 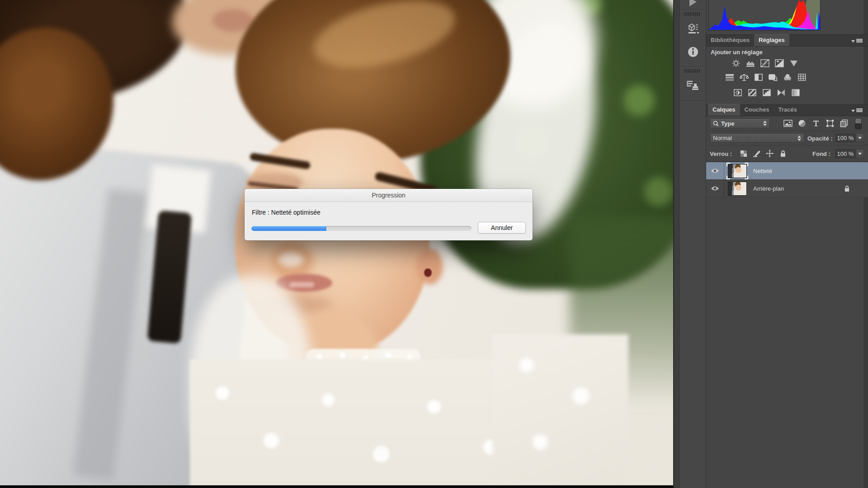 What do you see at coordinates (764, 15) in the screenshot?
I see `histogram-panel` at bounding box center [764, 15].